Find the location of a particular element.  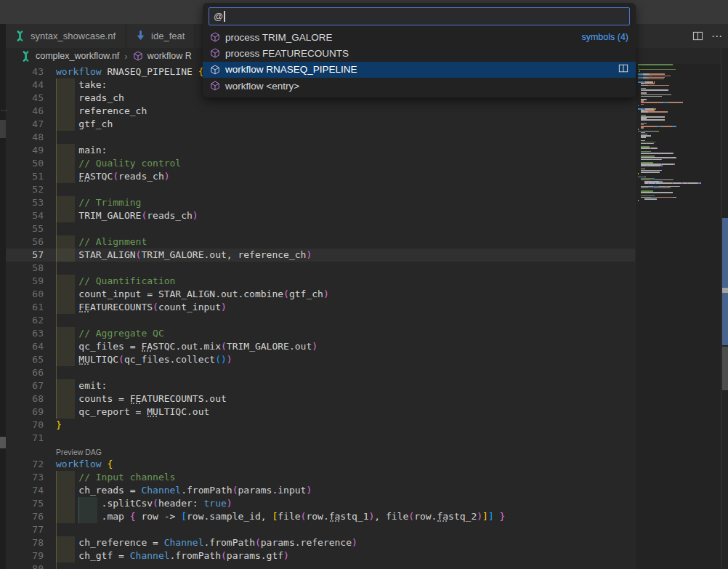

code-line: 66 is located at coordinates (318, 373).